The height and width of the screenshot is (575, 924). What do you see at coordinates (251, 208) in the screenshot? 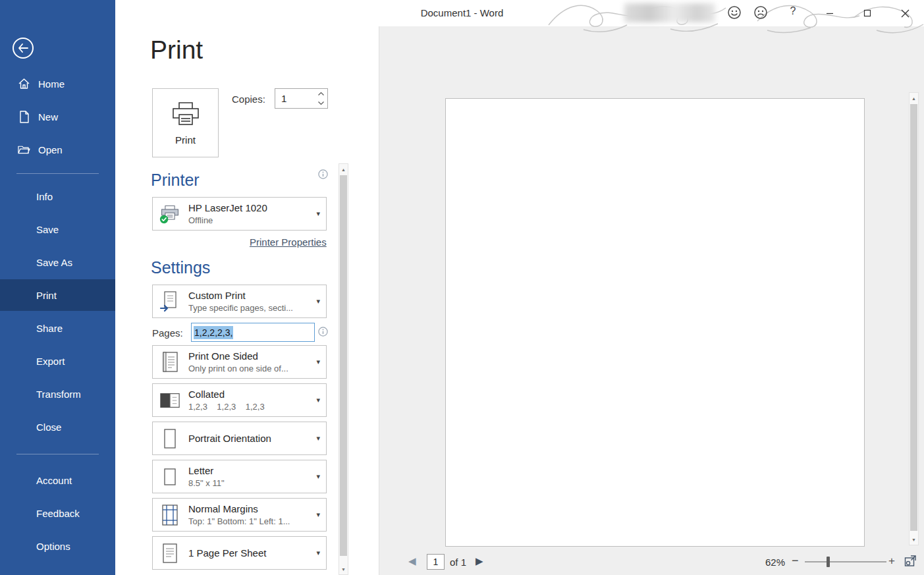
I see `printer-name: HP LaserJet 1020` at bounding box center [251, 208].